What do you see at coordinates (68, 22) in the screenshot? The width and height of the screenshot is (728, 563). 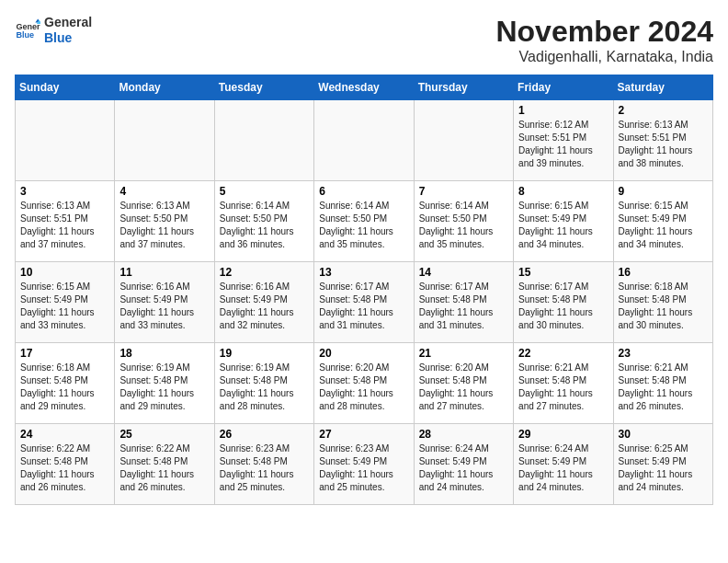 I see `logo-text-general: General` at bounding box center [68, 22].